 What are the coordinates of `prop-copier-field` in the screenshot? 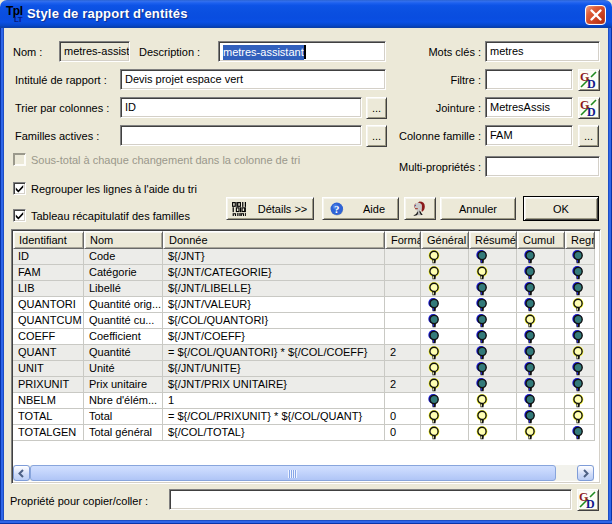 It's located at (370, 500).